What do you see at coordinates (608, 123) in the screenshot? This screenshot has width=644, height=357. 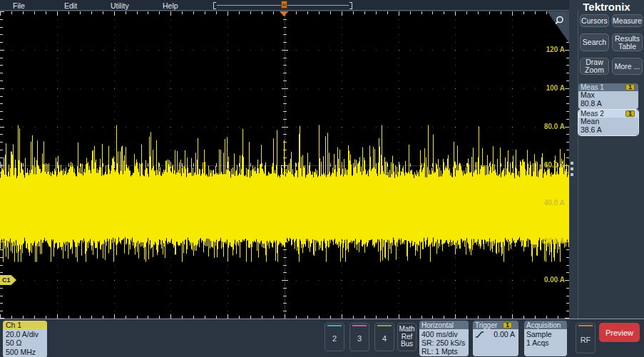 I see `meas2-panel: Meas 2 1 Mean 38.6 A` at bounding box center [608, 123].